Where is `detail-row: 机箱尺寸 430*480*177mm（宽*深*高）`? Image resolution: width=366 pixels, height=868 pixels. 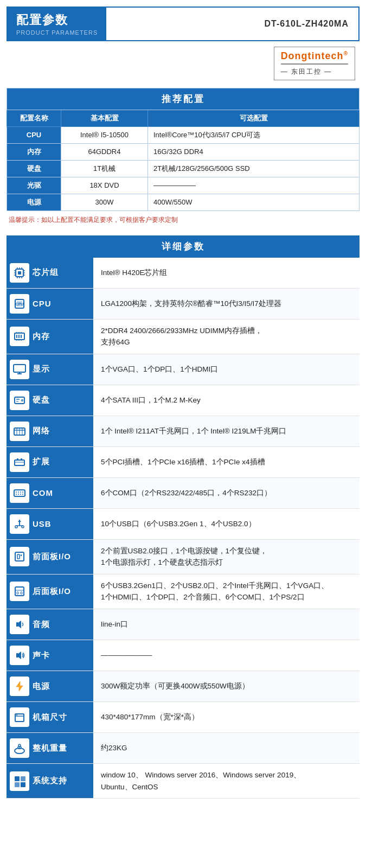
detail-row: 机箱尺寸 430*480*177mm（宽*深*高） is located at coordinates (183, 717).